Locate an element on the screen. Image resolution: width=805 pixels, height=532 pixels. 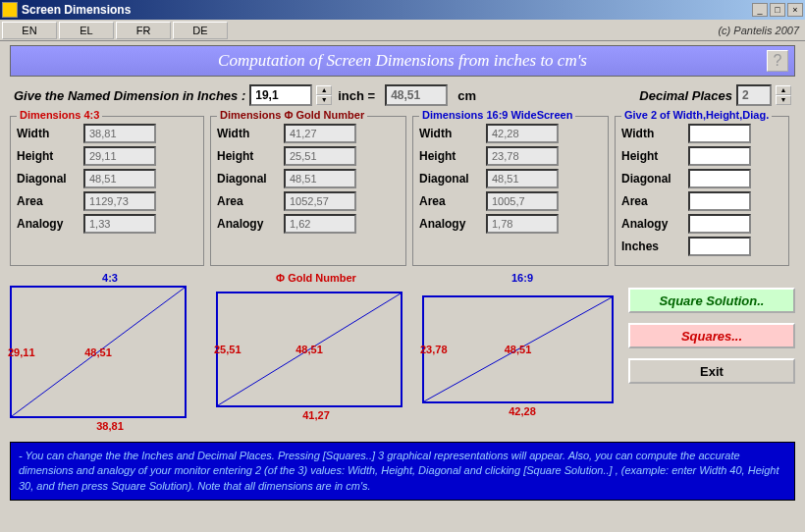
titlebar: Screen Dimensions _ □ × is located at coordinates (402, 10).